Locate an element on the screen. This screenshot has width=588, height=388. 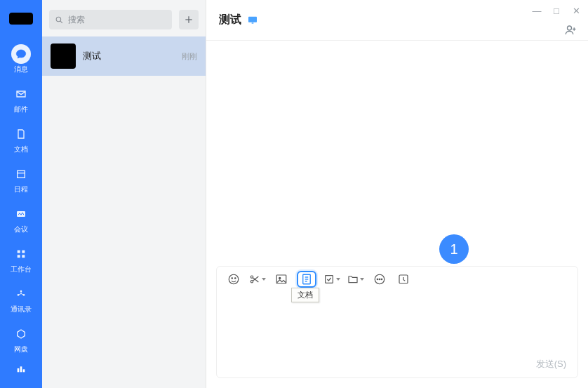
screenshot-button is located at coordinates (258, 279).